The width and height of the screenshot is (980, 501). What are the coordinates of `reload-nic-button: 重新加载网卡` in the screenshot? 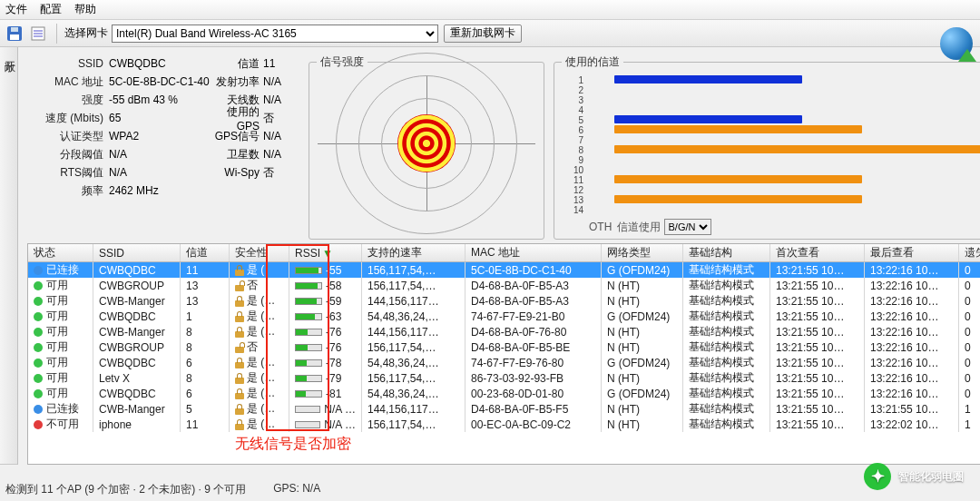 It's located at (483, 34).